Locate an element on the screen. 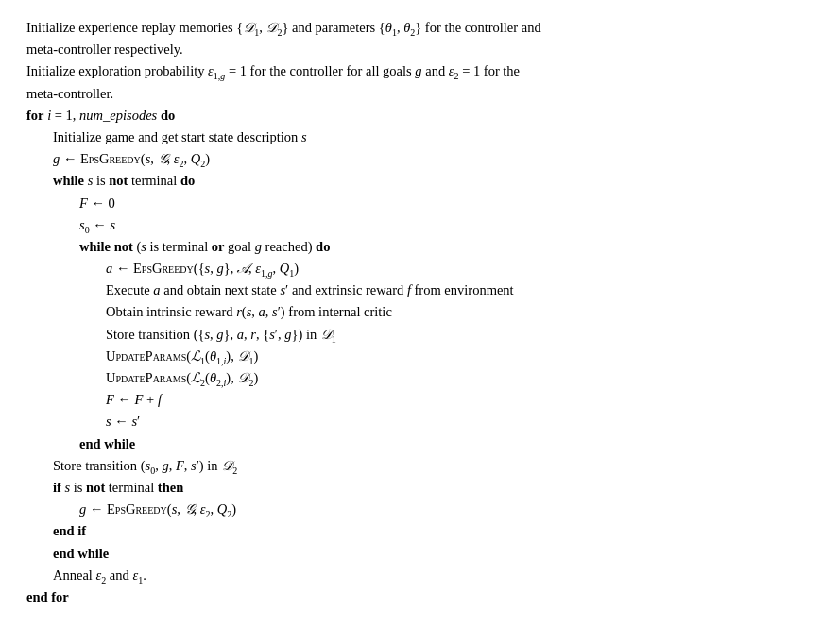 The width and height of the screenshot is (839, 644). g-assign2-line: g ← EpsGreedy(s, 𝒢, ε2, Q2) is located at coordinates (420, 510).